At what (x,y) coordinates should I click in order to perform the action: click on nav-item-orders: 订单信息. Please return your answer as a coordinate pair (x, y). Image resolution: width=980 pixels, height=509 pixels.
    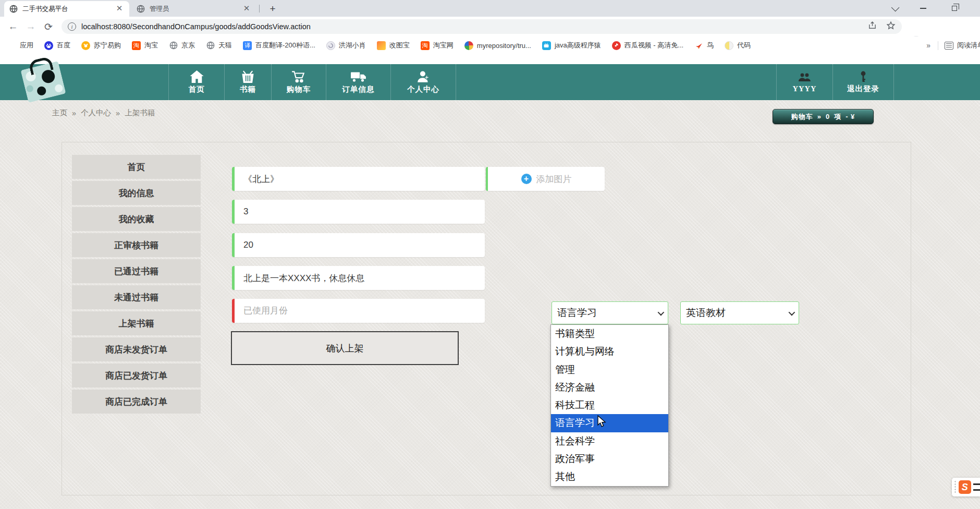
    Looking at the image, I should click on (358, 82).